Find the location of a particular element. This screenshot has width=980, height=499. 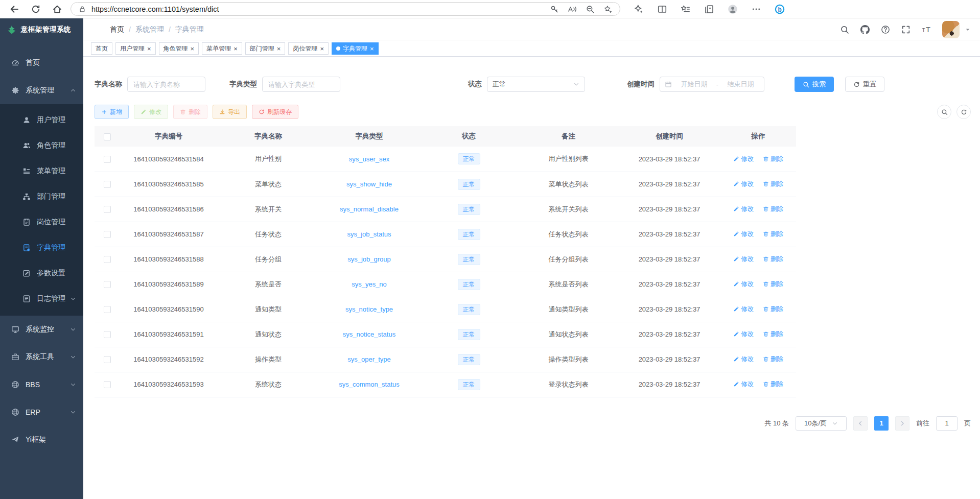

tab: 菜单管理 × is located at coordinates (222, 49).